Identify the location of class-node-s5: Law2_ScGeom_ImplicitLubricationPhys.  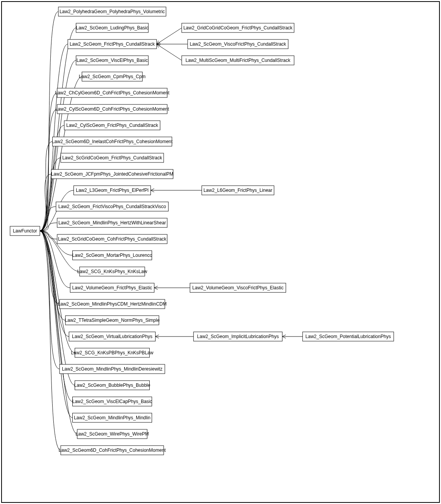
(238, 337).